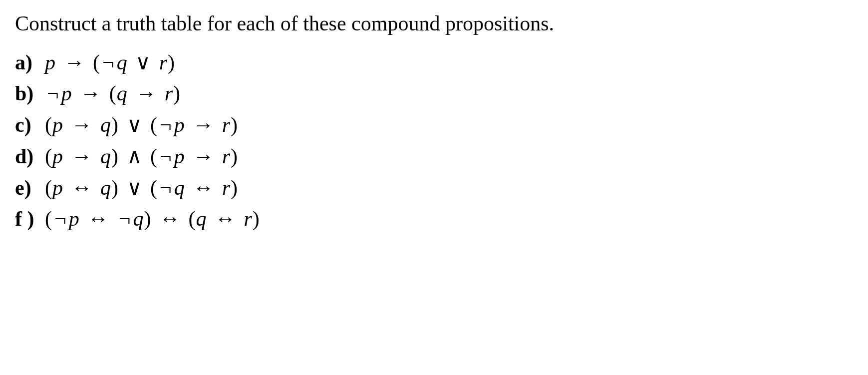 The height and width of the screenshot is (375, 868). I want to click on item-formula-b: ¬p → (q → r), so click(113, 93).